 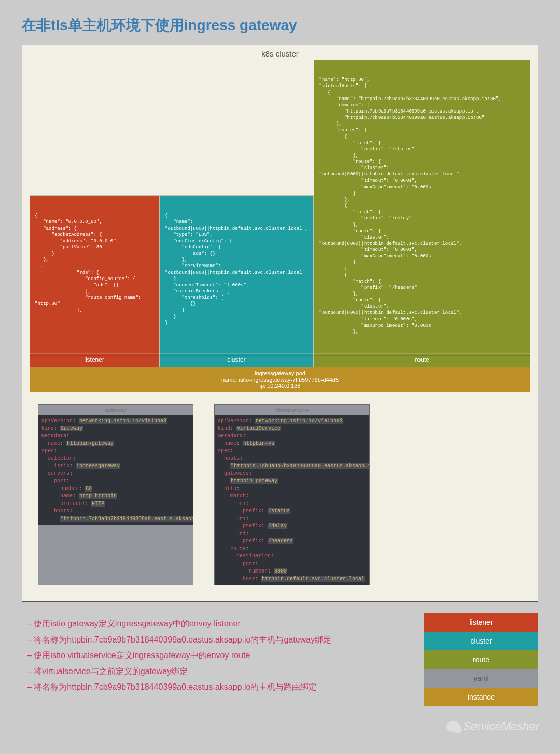 What do you see at coordinates (116, 410) in the screenshot?
I see `gateway-box-title: gateway` at bounding box center [116, 410].